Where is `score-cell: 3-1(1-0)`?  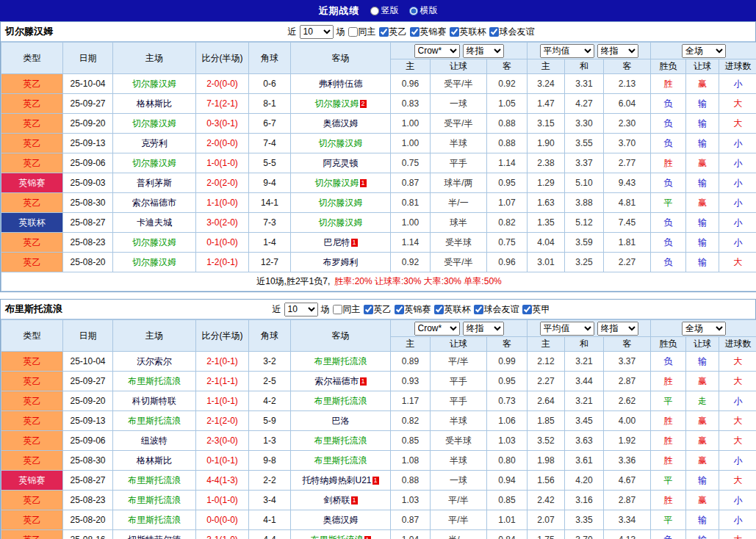
score-cell: 3-1(1-0) is located at coordinates (223, 535).